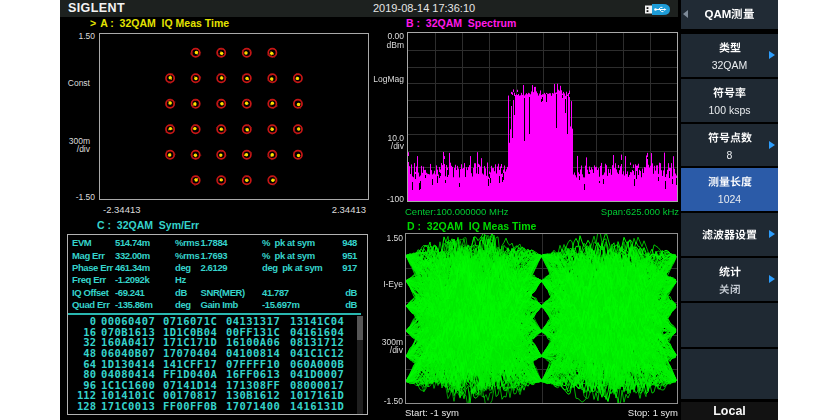 Image resolution: width=840 pixels, height=420 pixels. I want to click on hex-group: 171C0013, so click(128, 406).